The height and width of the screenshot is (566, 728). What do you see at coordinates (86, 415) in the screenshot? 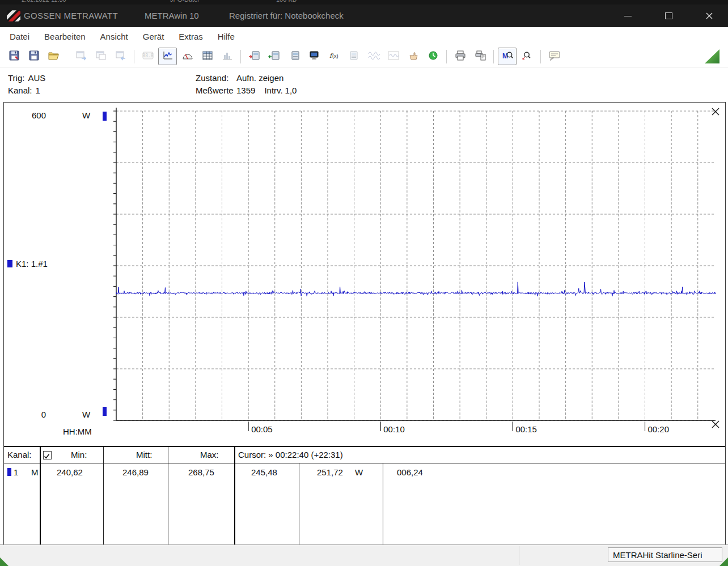
I see `y-axis-unit-bottom: W` at bounding box center [86, 415].